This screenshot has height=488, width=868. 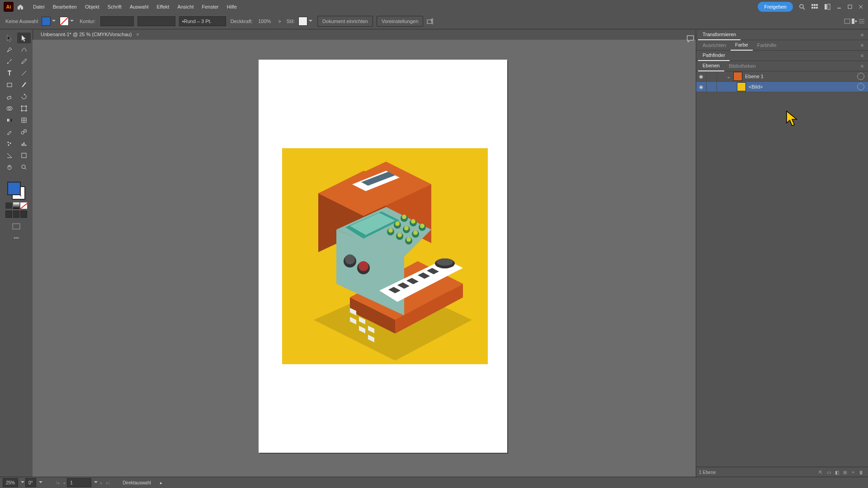 What do you see at coordinates (862, 35) in the screenshot?
I see `panel-menu-transform: ≡` at bounding box center [862, 35].